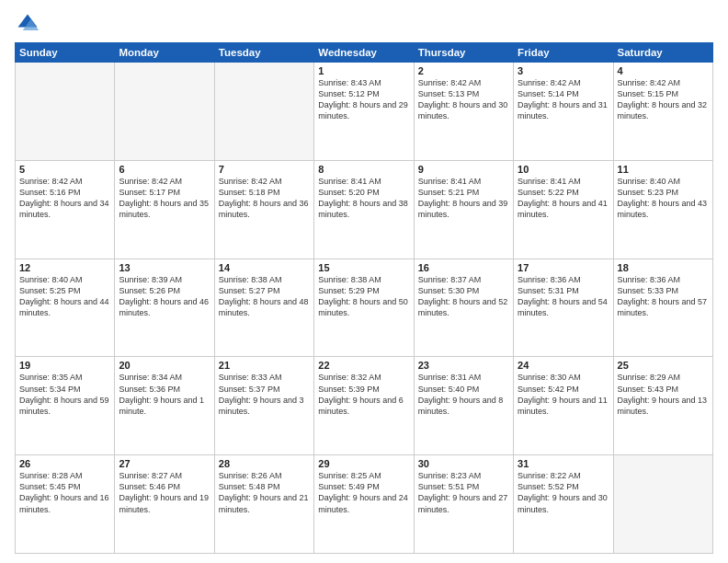 This screenshot has height=563, width=728. Describe the element at coordinates (65, 210) in the screenshot. I see `day-cell: 5Sunrise: 8:42 AM Sunset: 5:16 PM Daylig…` at that location.